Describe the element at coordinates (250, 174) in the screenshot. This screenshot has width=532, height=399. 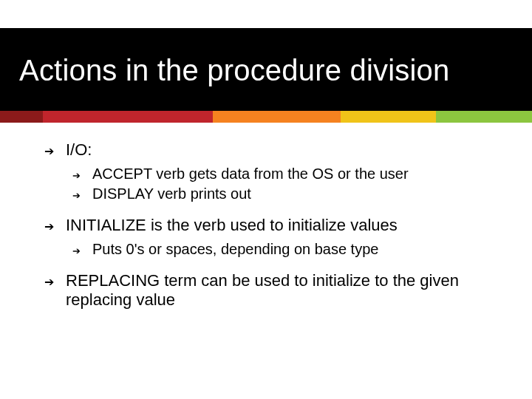
I see `subbullet-text: ACCEPT verb gets data from the OS or the…` at that location.